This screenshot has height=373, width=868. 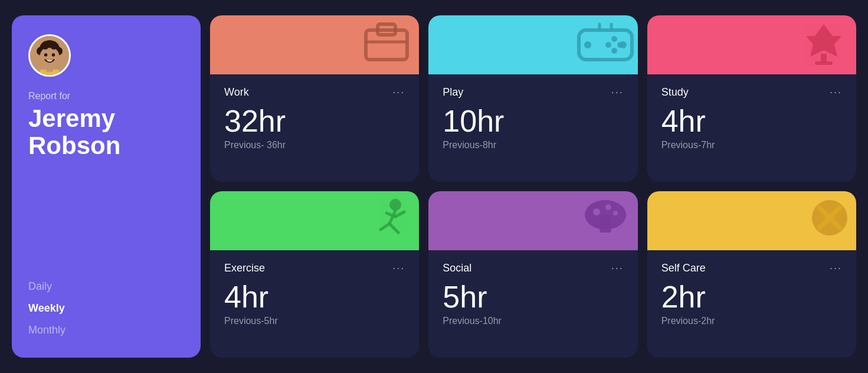 I want to click on exercise-hours: 4hr, so click(x=315, y=297).